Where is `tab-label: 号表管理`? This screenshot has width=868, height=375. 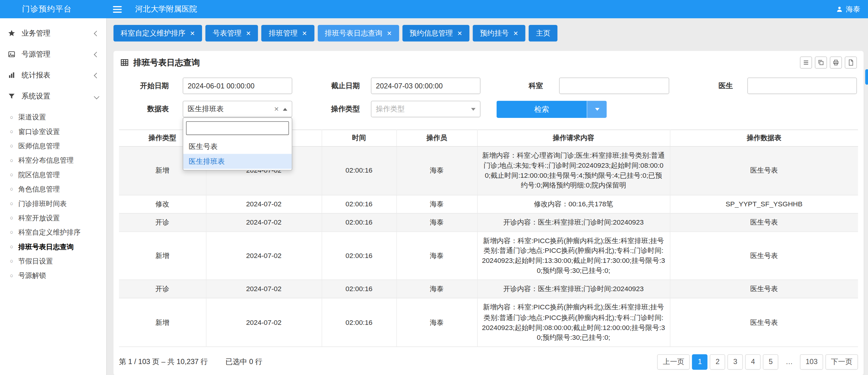
tab-label: 号表管理 is located at coordinates (227, 33).